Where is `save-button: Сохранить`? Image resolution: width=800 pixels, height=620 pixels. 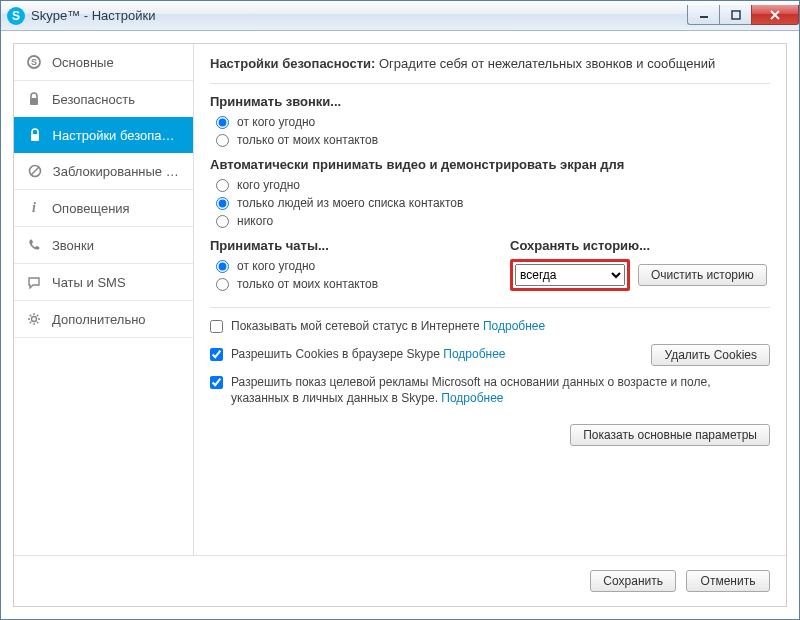 save-button: Сохранить is located at coordinates (633, 581).